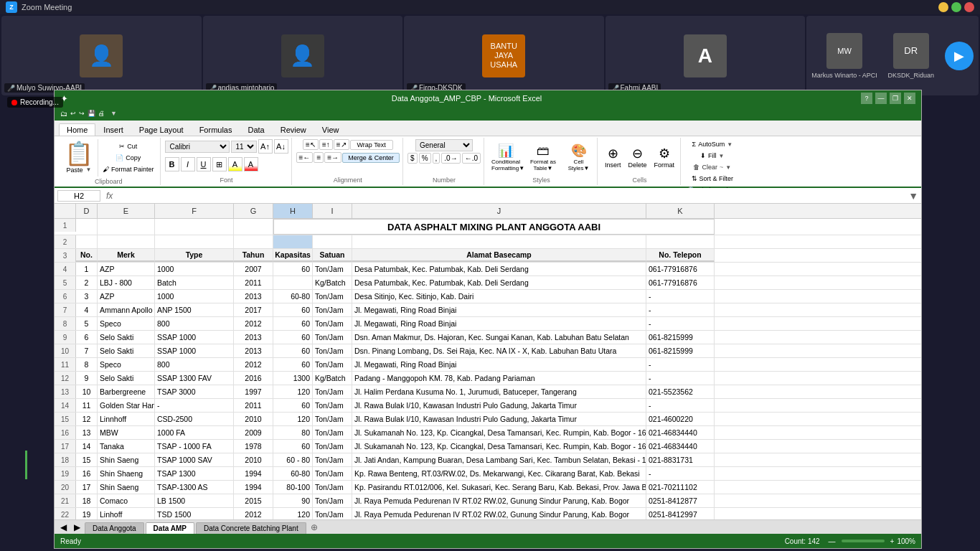  I want to click on cell-e13: Barbergreene, so click(126, 392).